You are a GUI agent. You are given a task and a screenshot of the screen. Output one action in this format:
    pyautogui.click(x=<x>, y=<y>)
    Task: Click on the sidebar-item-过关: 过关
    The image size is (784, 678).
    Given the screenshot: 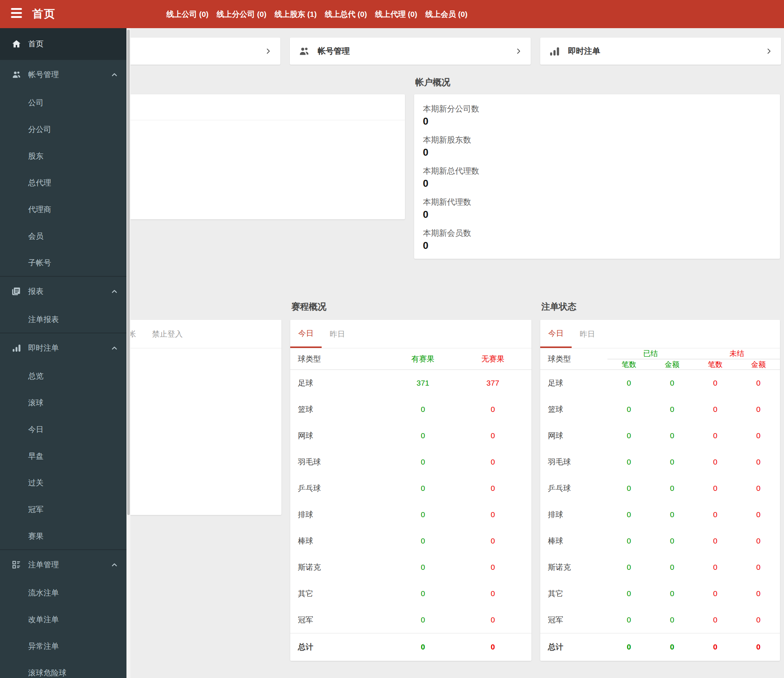 What is the action you would take?
    pyautogui.click(x=63, y=483)
    